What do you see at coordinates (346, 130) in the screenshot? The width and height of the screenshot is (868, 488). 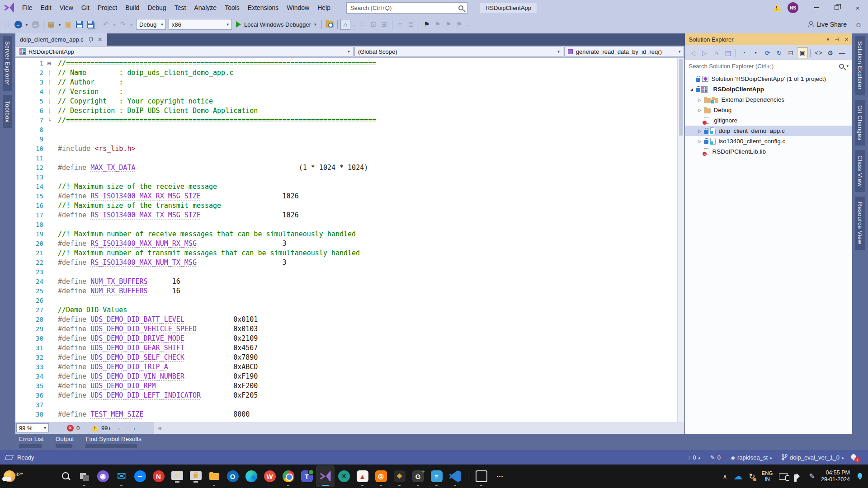 I see `code-line: 8` at bounding box center [346, 130].